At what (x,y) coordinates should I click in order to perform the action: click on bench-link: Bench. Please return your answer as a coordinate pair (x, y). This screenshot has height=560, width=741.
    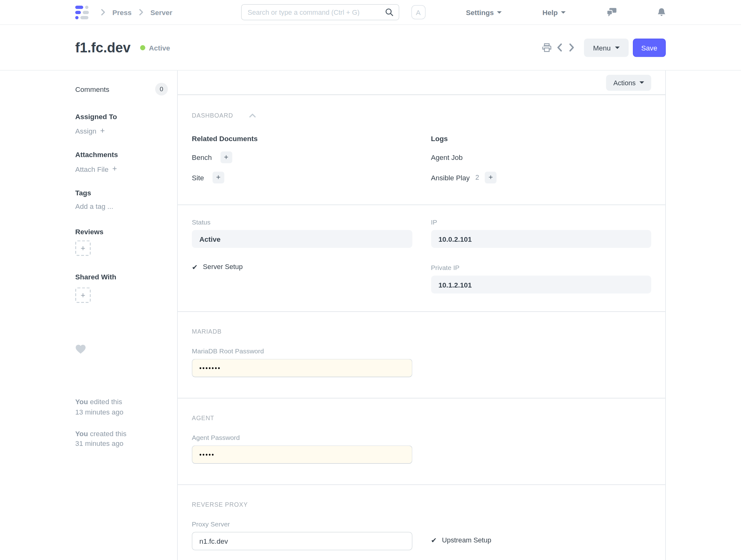
    Looking at the image, I should click on (202, 157).